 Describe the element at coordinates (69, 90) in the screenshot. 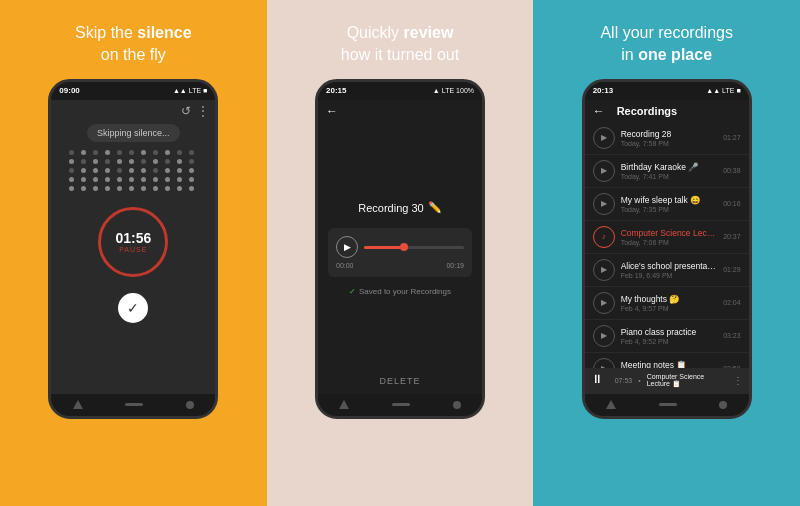

I see `status-time-1: 09:00` at that location.